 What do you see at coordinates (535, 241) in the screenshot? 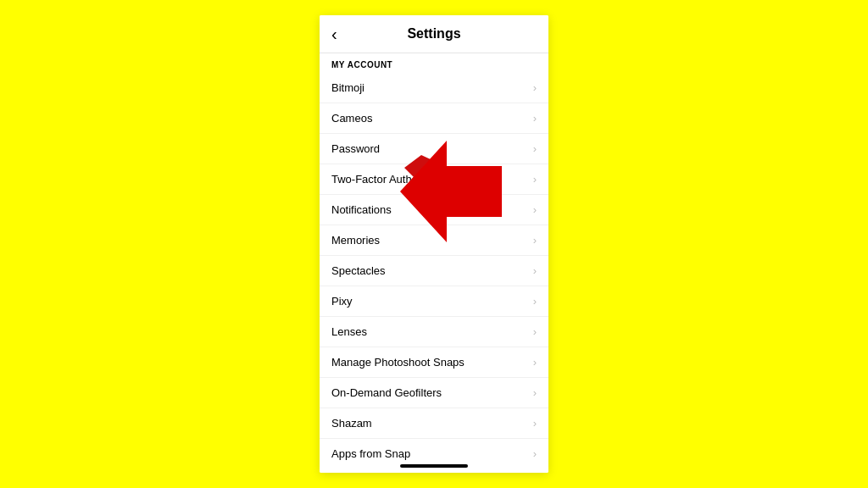
I see `chevron-memories: ›` at bounding box center [535, 241].